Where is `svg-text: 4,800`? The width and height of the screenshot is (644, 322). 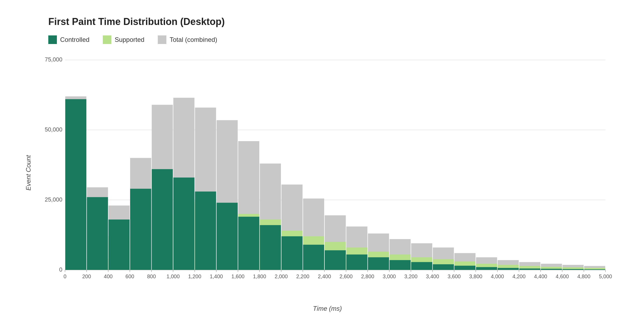
svg-text: 4,800 is located at coordinates (584, 276).